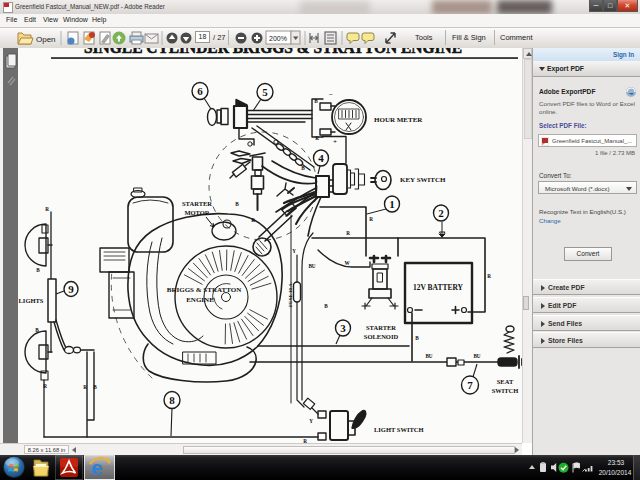 The image size is (640, 480). What do you see at coordinates (399, 430) in the screenshot?
I see `svg-text: LIGHT SWITCH` at bounding box center [399, 430].